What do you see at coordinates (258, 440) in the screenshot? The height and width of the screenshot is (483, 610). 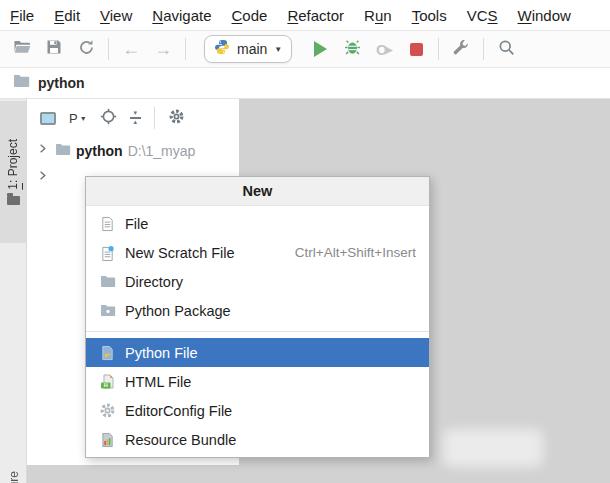 I see `menu-item-resource-bundle: Resource Bundle` at bounding box center [258, 440].